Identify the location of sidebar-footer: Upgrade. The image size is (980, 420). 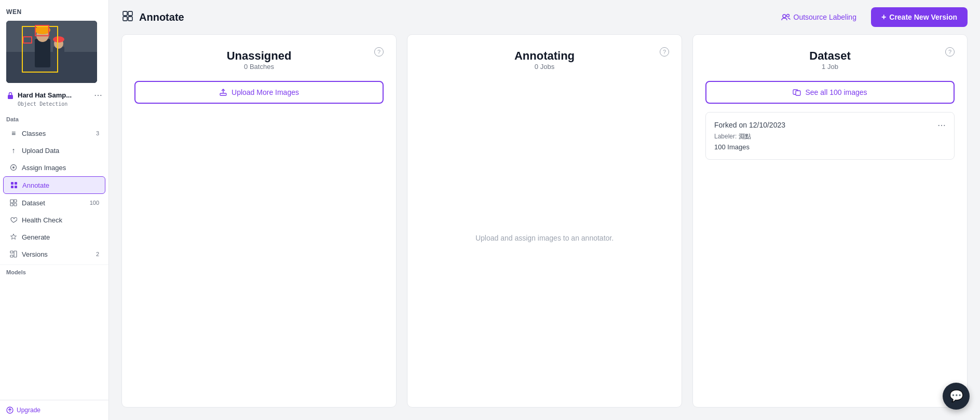
(54, 410).